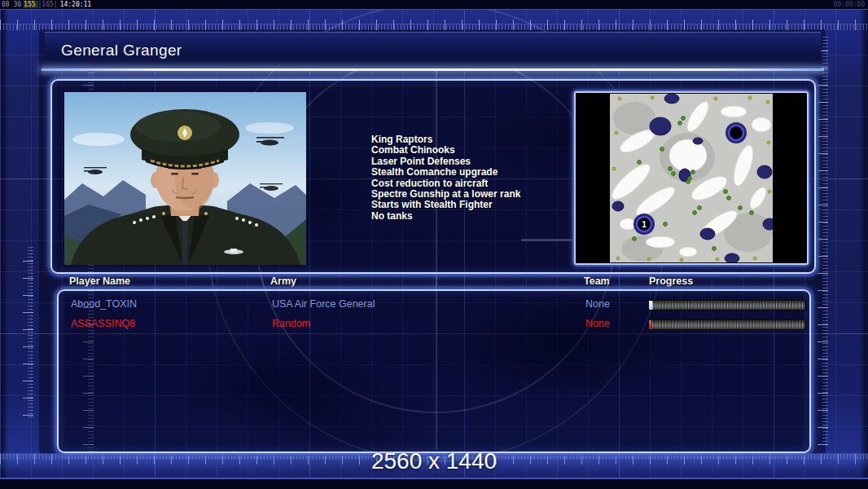  Describe the element at coordinates (736, 133) in the screenshot. I see `spawn-marker-empty` at that location.